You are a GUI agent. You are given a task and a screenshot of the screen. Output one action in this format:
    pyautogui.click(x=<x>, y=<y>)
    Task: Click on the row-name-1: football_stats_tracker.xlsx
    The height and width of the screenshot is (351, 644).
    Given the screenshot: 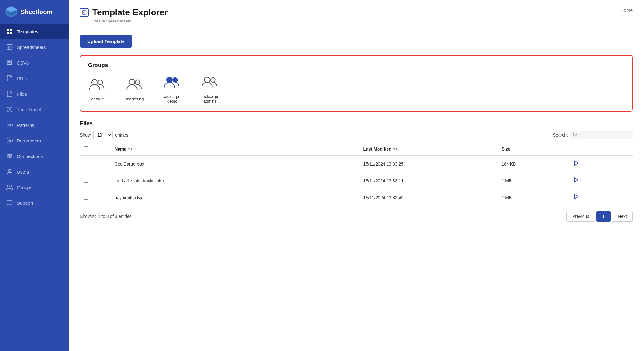 What is the action you would take?
    pyautogui.click(x=235, y=181)
    